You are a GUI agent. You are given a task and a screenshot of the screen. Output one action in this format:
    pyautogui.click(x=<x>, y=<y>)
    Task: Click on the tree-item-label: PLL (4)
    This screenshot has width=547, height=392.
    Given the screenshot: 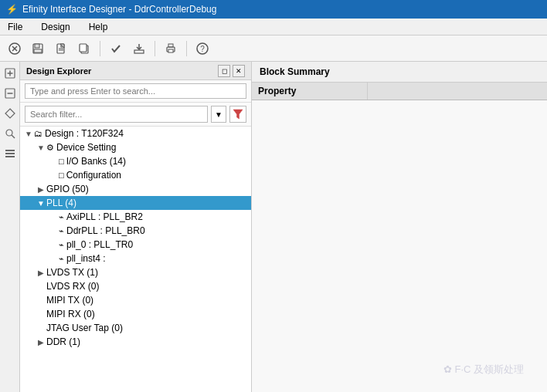 What is the action you would take?
    pyautogui.click(x=62, y=203)
    